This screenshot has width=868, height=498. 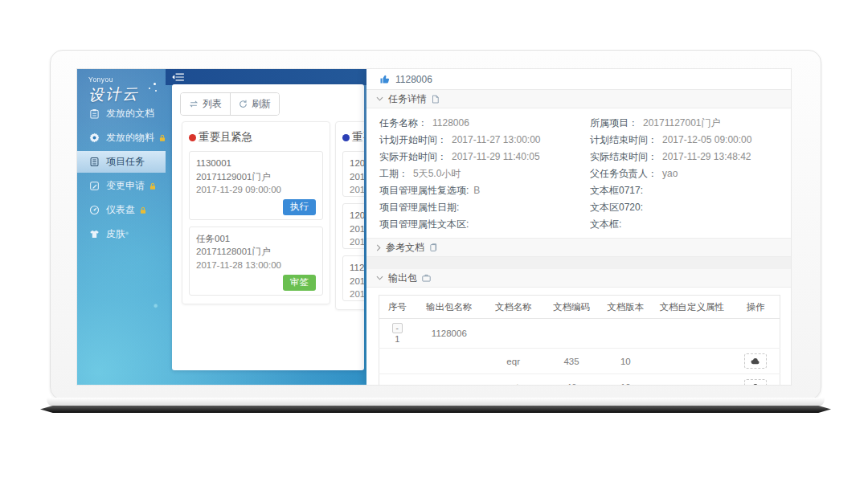 I want to click on kanban-columns: 重要且紧急 1130001 20171129001门户 2017-11-29 0…, so click(x=273, y=215).